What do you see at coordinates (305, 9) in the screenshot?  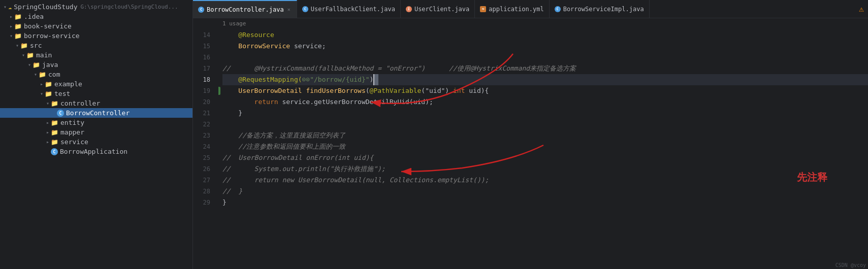 I see `tab-user-fallback-icon: C` at bounding box center [305, 9].